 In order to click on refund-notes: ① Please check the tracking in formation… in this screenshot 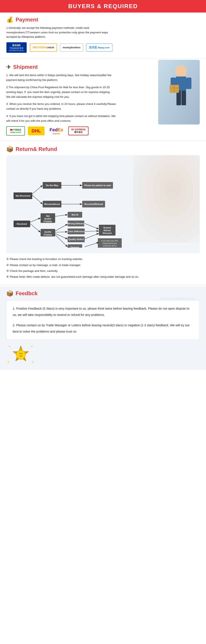, I will do `click(103, 268)`.